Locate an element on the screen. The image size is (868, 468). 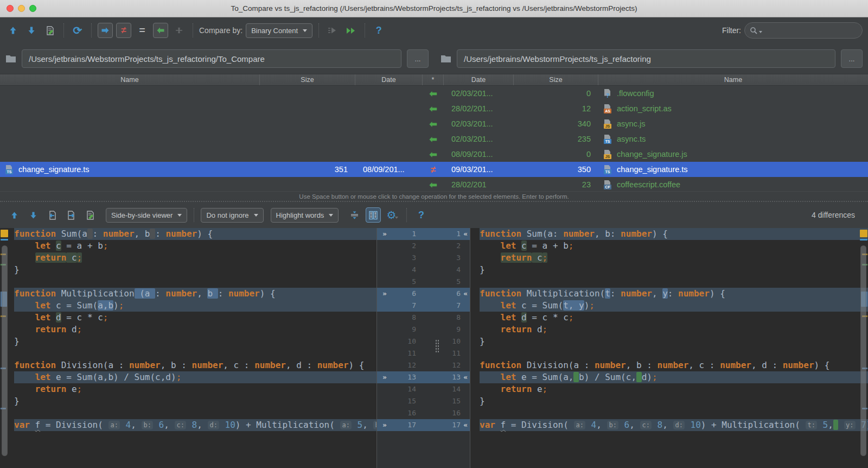
column-header-name-right: Name is located at coordinates (733, 80).